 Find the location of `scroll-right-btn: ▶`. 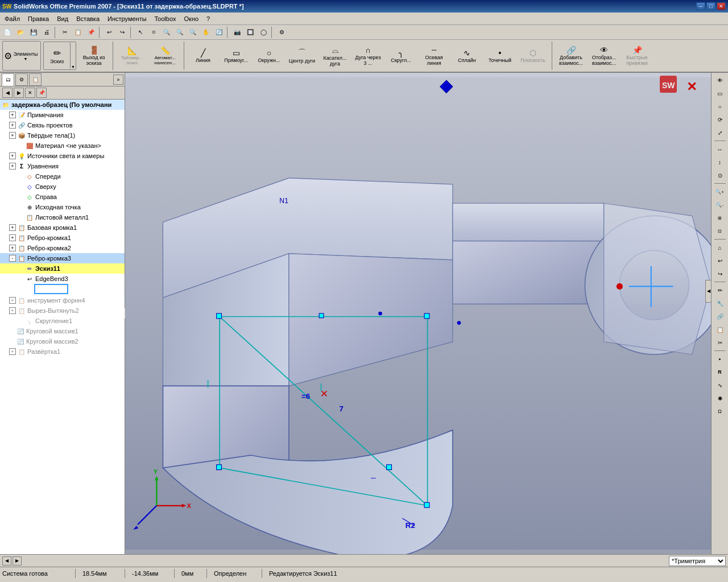

scroll-right-btn: ▶ is located at coordinates (17, 561).